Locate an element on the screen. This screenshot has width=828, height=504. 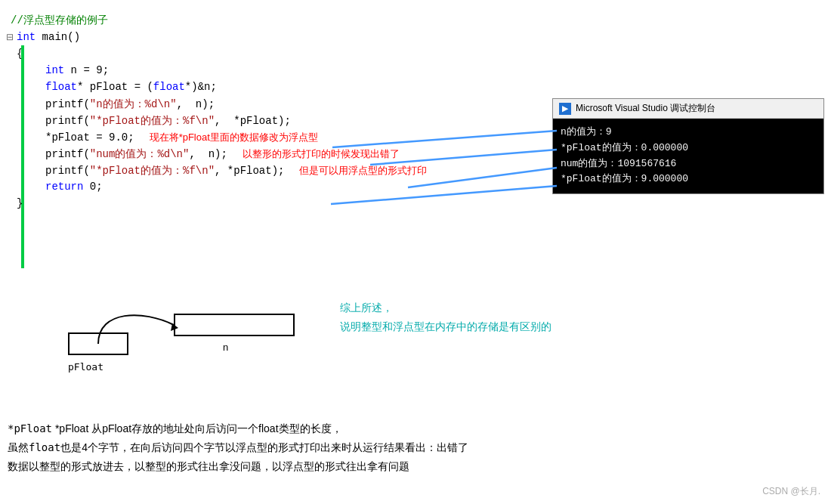
console-titlebar: ▶ Microsoft Visual Studio 调试控制台 is located at coordinates (688, 109).